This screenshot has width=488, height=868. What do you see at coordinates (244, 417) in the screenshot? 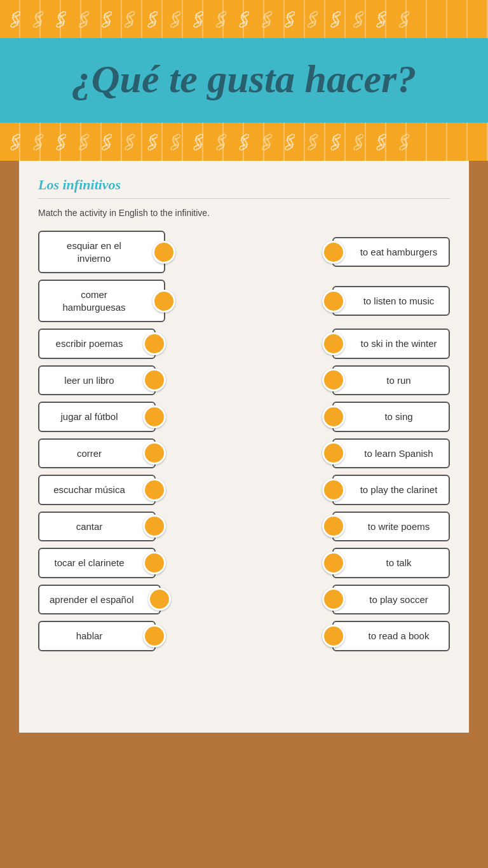
I see `matching-row: jugar al fútbol to sing` at bounding box center [244, 417].